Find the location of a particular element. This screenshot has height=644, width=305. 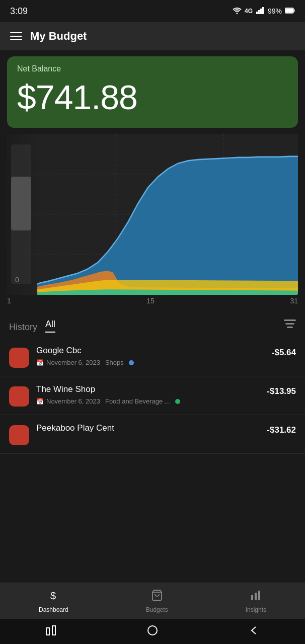

balance-label: Net Balance is located at coordinates (152, 69).